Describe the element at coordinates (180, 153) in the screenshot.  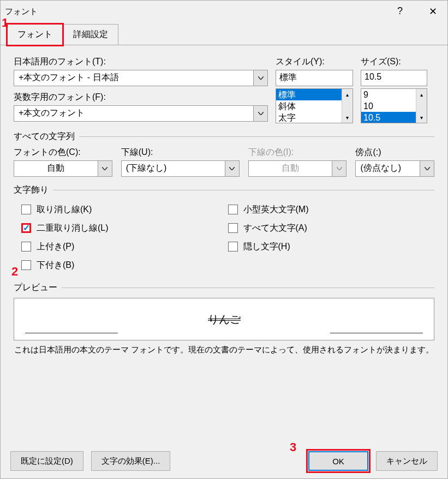
I see `underline-label: 下線(U):` at that location.